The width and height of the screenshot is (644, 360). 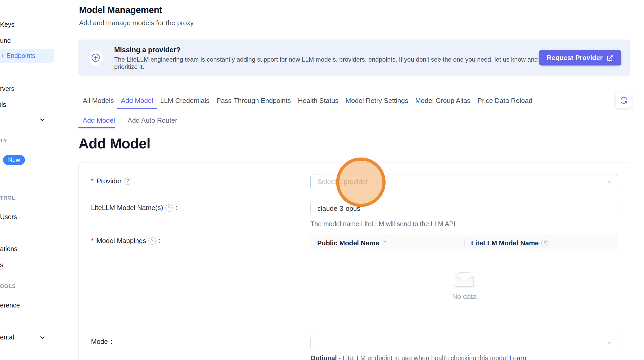 I want to click on sidebar-item-experimental: ental, so click(x=7, y=337).